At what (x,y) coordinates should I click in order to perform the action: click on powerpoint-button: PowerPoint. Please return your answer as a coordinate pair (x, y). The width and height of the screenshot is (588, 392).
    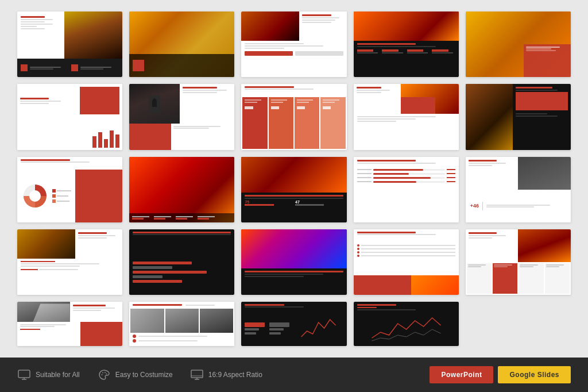
    Looking at the image, I should click on (462, 375).